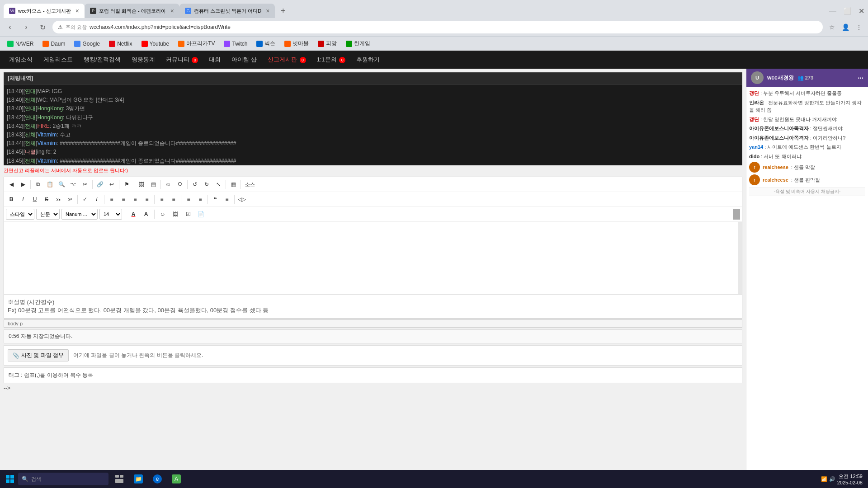  I want to click on indent-button: ≡, so click(189, 199).